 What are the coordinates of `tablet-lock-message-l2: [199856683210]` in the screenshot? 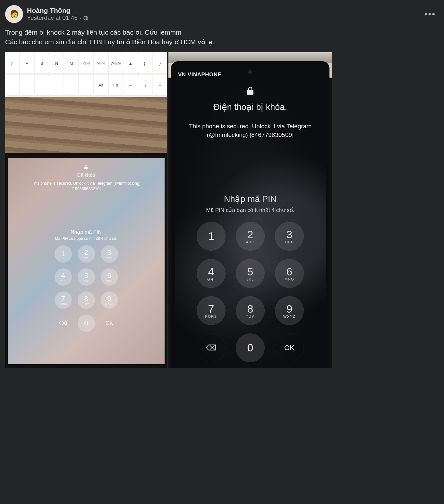 It's located at (86, 189).